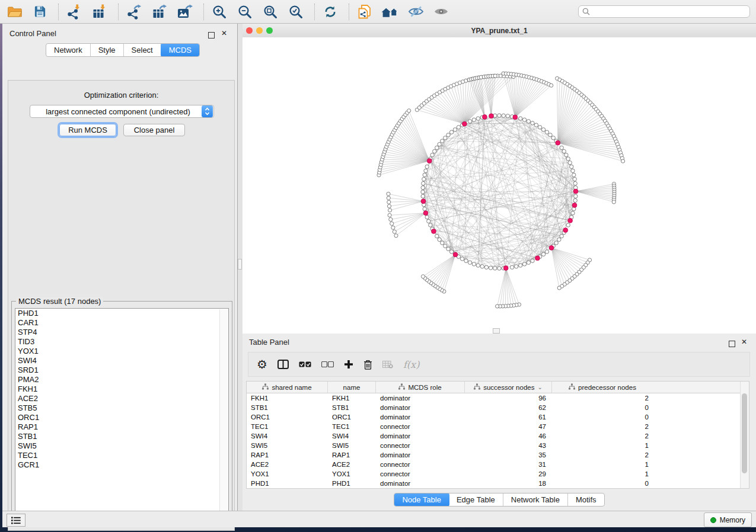 This screenshot has height=532, width=756. What do you see at coordinates (509, 474) in the screenshot?
I see `cell-successor_nodes: 29` at bounding box center [509, 474].